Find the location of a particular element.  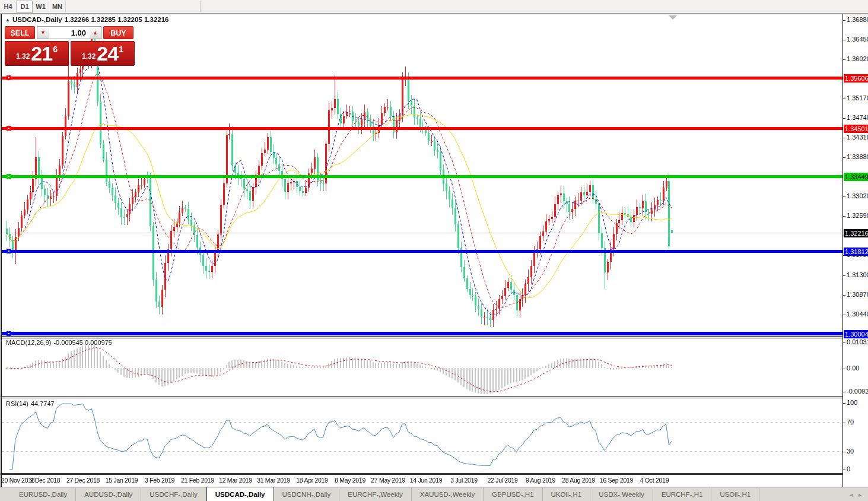

date-tick-label: 3 Feb 2019 is located at coordinates (160, 480).